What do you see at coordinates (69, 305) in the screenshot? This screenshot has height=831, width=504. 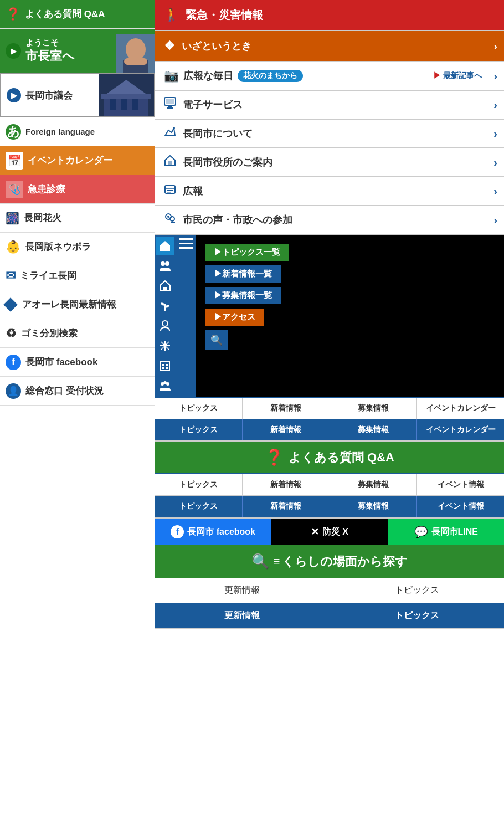 I see `aore-label: アオーレ長岡最新情報` at bounding box center [69, 305].